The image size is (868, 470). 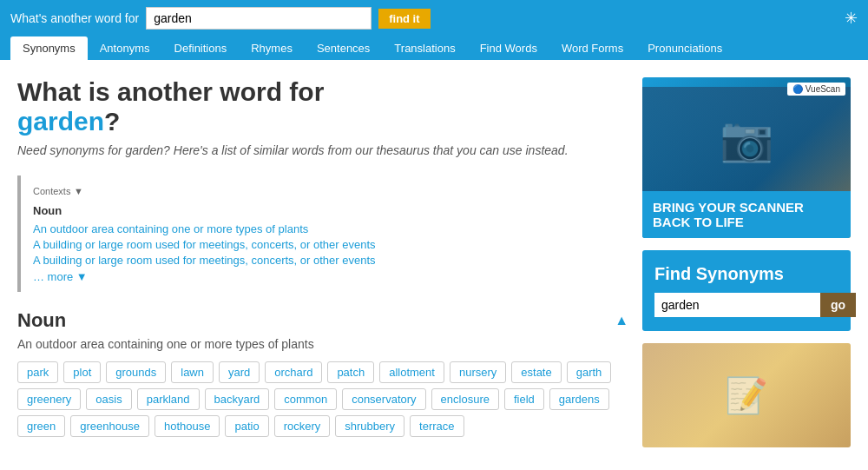 What do you see at coordinates (685, 49) in the screenshot?
I see `tab-pronunciations: Pronunciations` at bounding box center [685, 49].